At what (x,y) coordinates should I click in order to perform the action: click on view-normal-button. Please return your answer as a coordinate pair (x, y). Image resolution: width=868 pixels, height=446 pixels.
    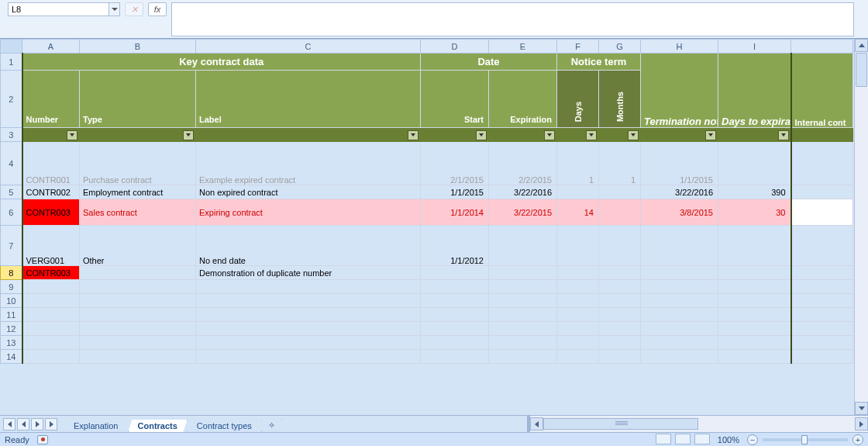
    Looking at the image, I should click on (663, 439).